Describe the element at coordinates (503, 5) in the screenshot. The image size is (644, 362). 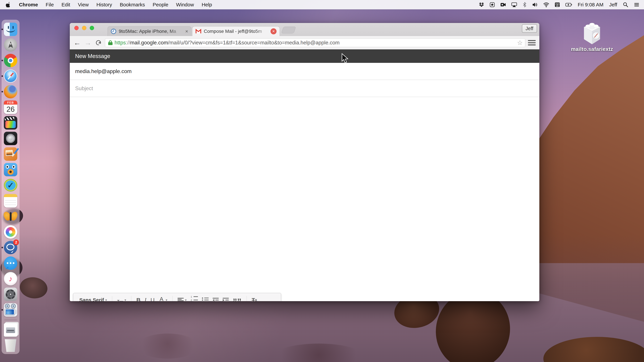
I see `screen-record-icon` at that location.